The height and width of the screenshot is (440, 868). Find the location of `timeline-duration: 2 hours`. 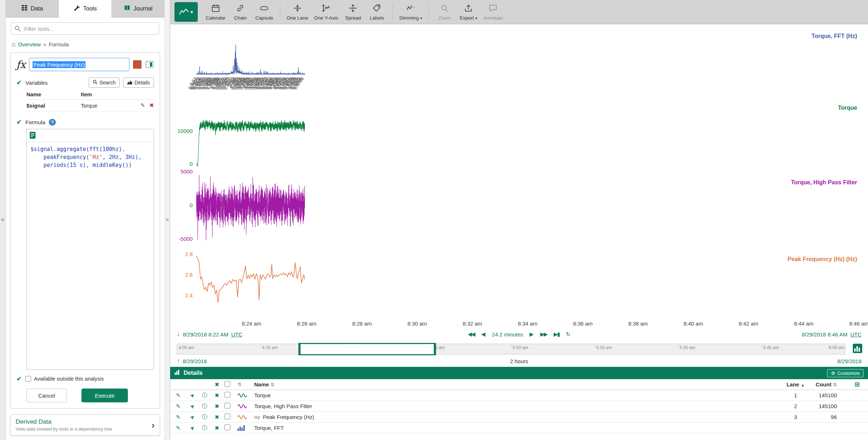

timeline-duration: 2 hours is located at coordinates (519, 361).